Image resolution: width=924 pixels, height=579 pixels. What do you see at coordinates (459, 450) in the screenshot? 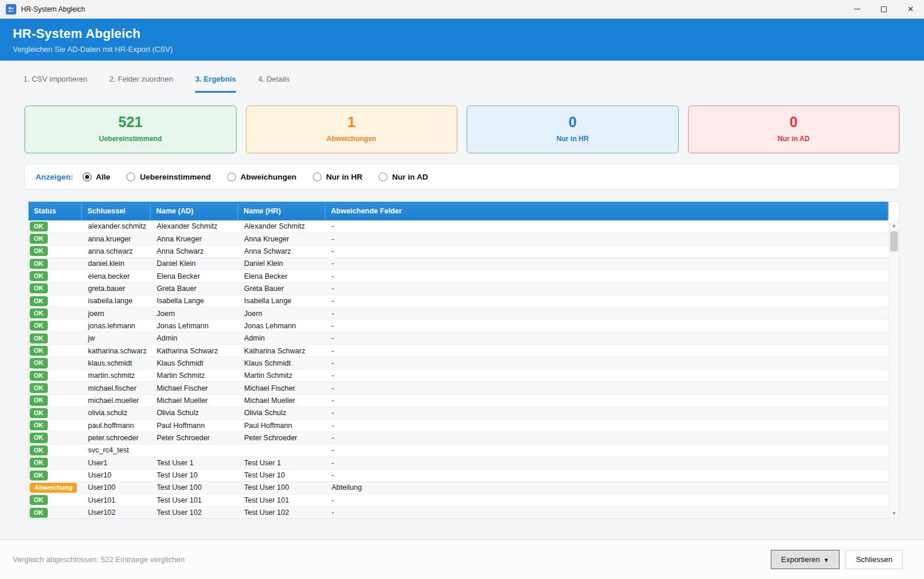
I see `table-row: OKsvc_rc4_test-` at bounding box center [459, 450].